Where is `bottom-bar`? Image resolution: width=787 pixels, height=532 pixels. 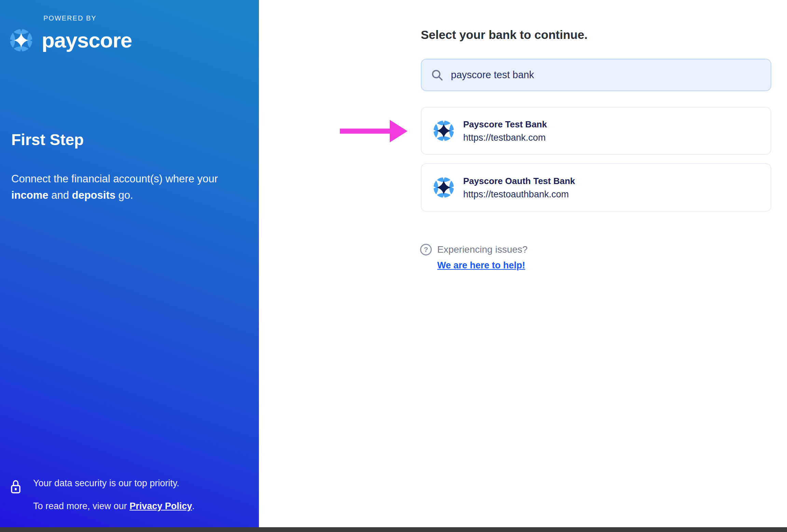 bottom-bar is located at coordinates (394, 530).